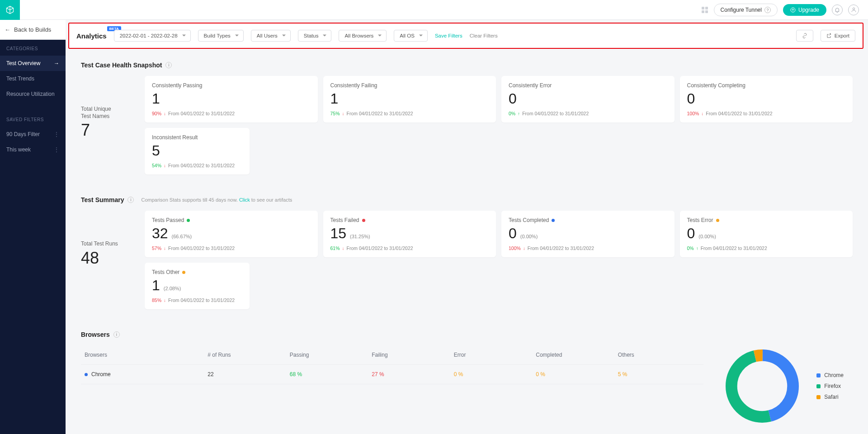  Describe the element at coordinates (705, 10) in the screenshot. I see `apps-grid-icon` at that location.